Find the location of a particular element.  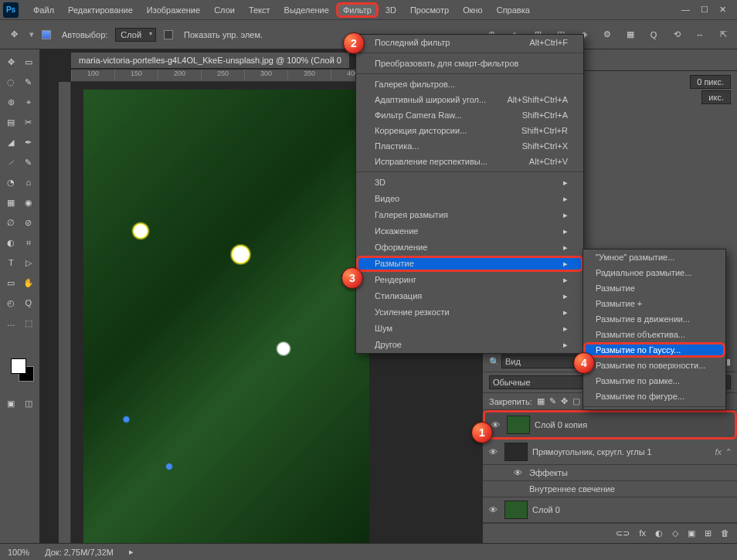

lock-brush-icon: ✎ is located at coordinates (553, 402).